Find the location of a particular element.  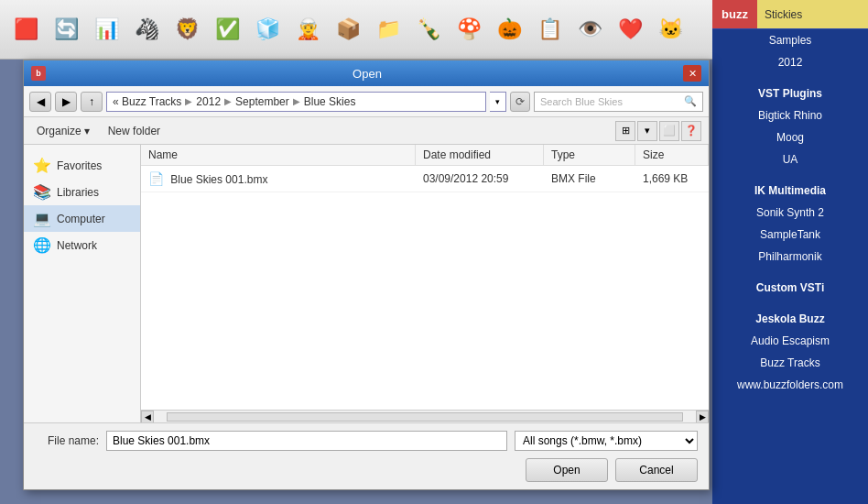

refresh-button: ⟳ is located at coordinates (520, 102).